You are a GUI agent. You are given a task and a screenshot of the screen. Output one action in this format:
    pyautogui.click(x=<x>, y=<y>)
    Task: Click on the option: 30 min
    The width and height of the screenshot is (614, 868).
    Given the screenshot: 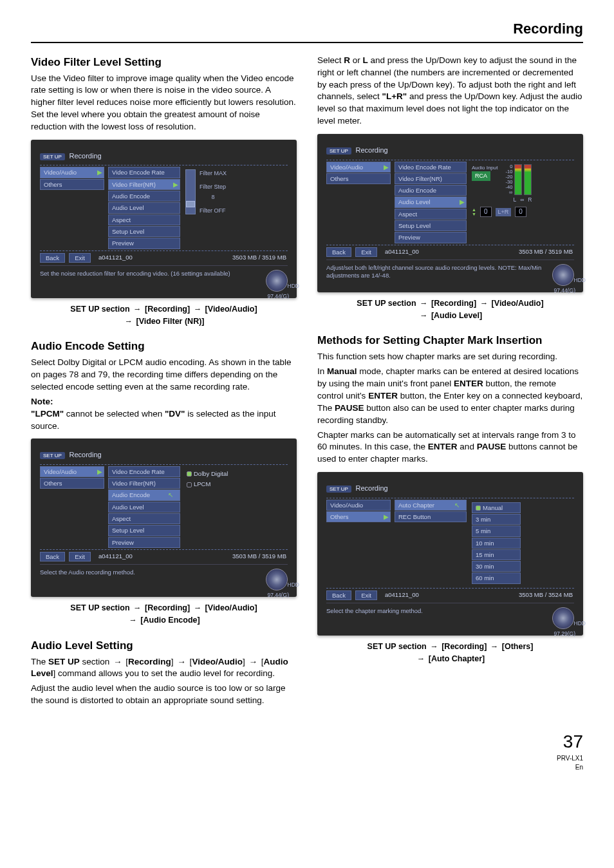 What is the action you would take?
    pyautogui.click(x=496, y=567)
    